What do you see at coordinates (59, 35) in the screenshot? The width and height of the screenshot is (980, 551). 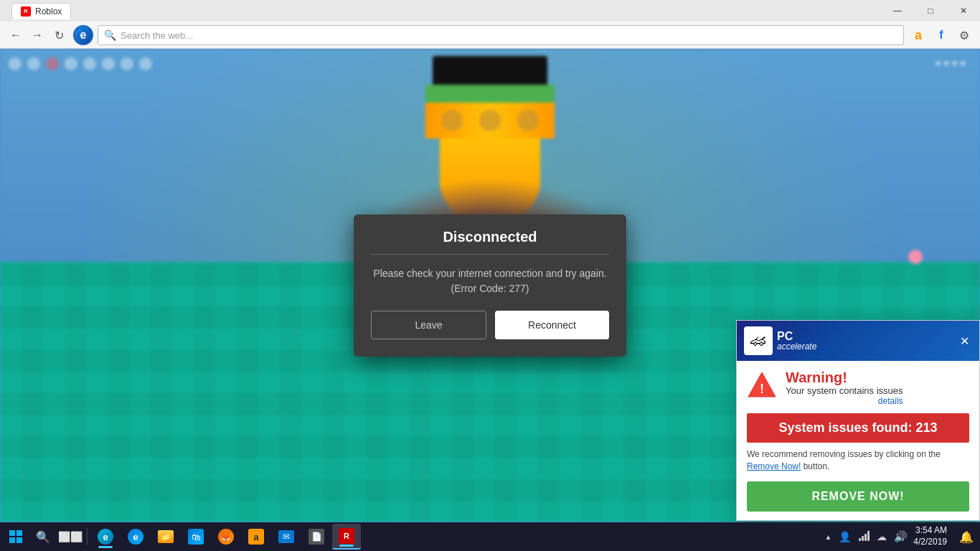 I see `nav-refresh-button: ↻` at bounding box center [59, 35].